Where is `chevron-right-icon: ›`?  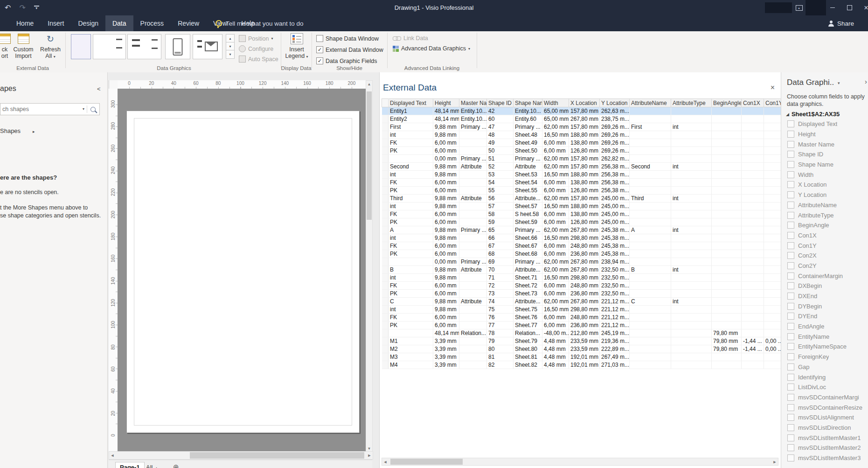 chevron-right-icon: › is located at coordinates (866, 81).